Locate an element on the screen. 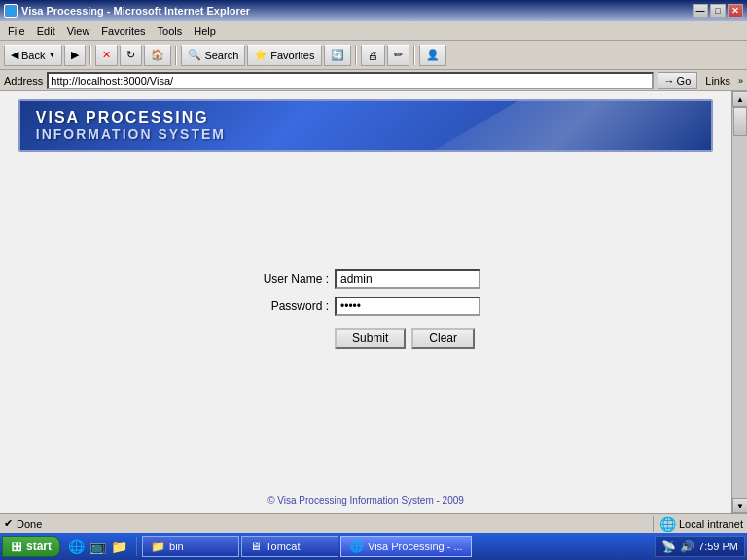 The width and height of the screenshot is (747, 560). form-buttons: Submit Clear is located at coordinates (405, 338).